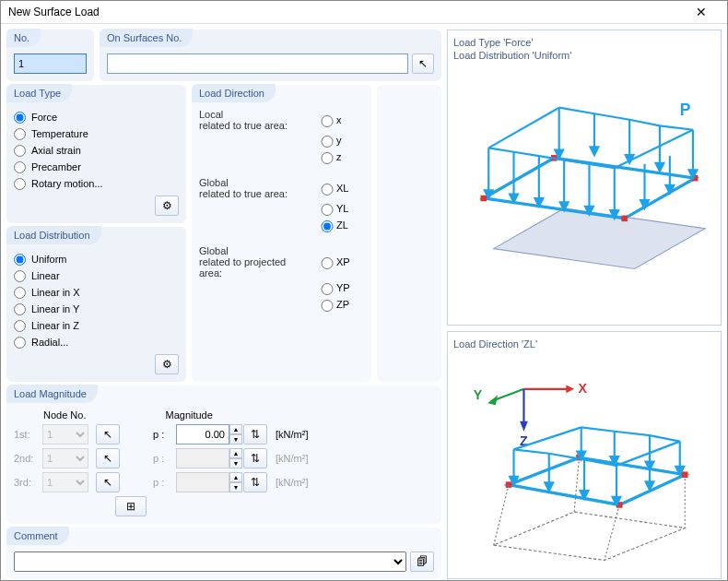 This screenshot has height=581, width=728. What do you see at coordinates (350, 304) in the screenshot?
I see `dir-zp-label: ZP` at bounding box center [350, 304].